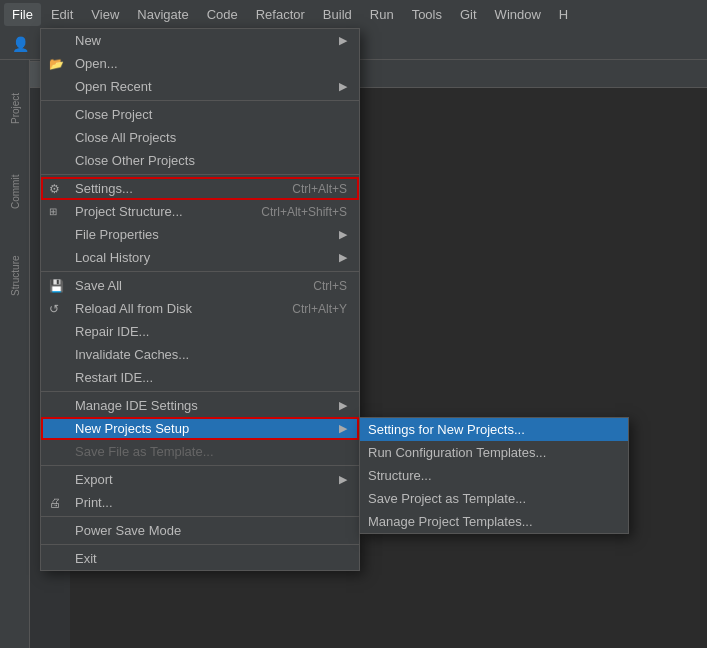 The height and width of the screenshot is (648, 707). What do you see at coordinates (494, 452) in the screenshot?
I see `submenu-item-run-config: Run Configuration Templates...` at bounding box center [494, 452].